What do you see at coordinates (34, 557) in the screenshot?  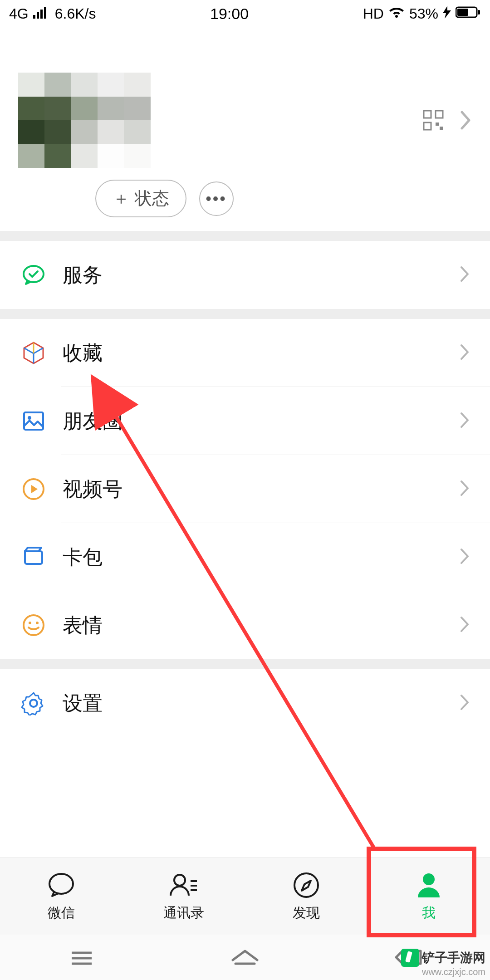 I see `wallet-icon` at bounding box center [34, 557].